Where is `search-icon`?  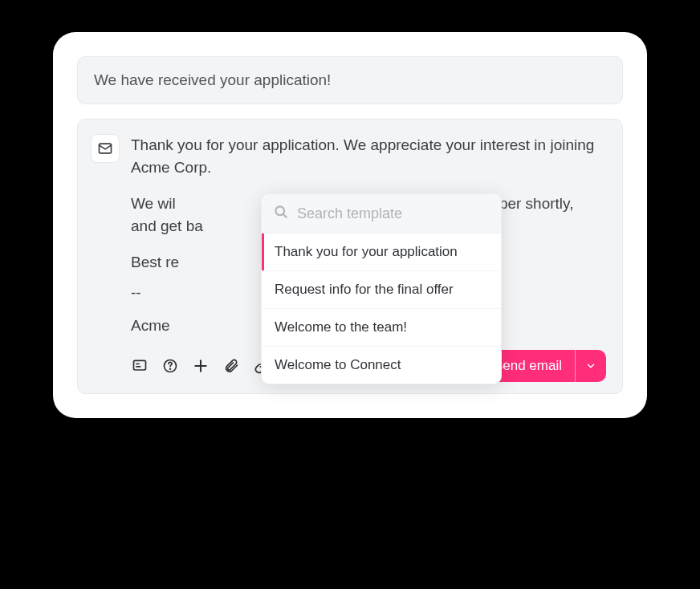
search-icon is located at coordinates (281, 213).